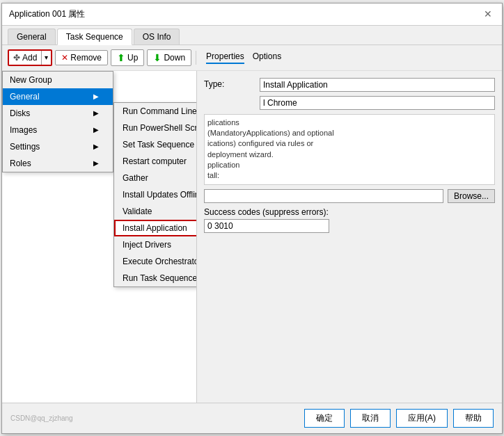 Image resolution: width=504 pixels, height=436 pixels. What do you see at coordinates (473, 419) in the screenshot?
I see `help-button: 帮助` at bounding box center [473, 419].